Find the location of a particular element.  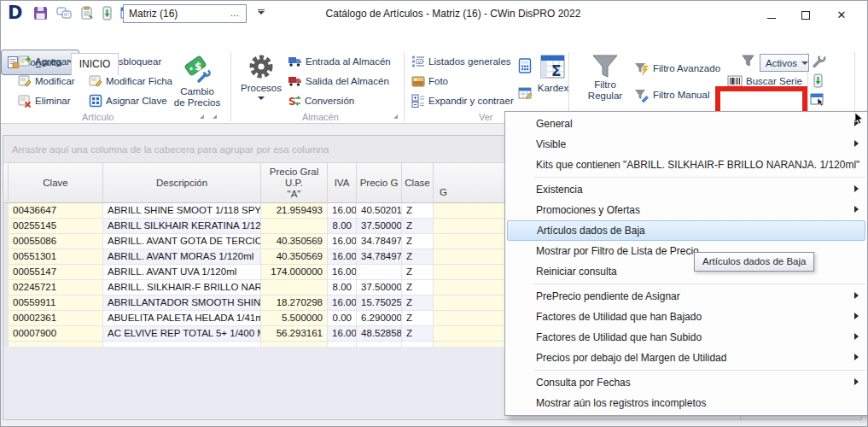

save-icon is located at coordinates (41, 14).